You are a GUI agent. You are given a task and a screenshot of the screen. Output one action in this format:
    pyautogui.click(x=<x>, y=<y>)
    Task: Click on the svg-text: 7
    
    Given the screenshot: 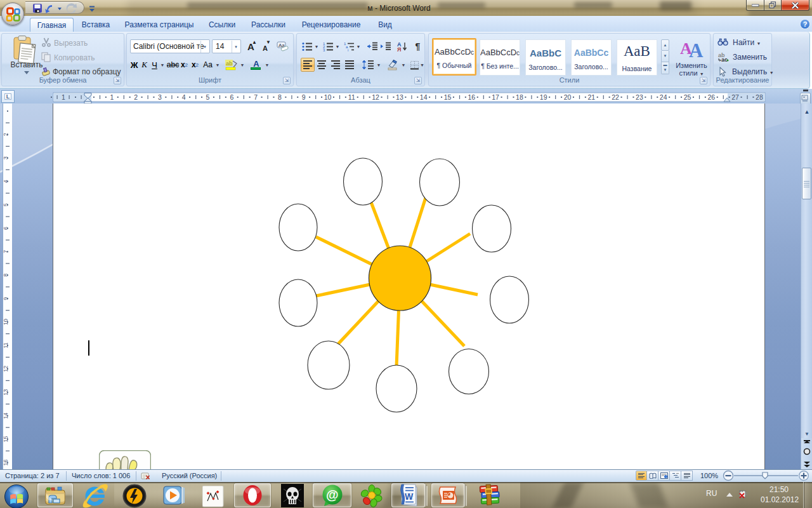 What is the action you would take?
    pyautogui.click(x=256, y=97)
    